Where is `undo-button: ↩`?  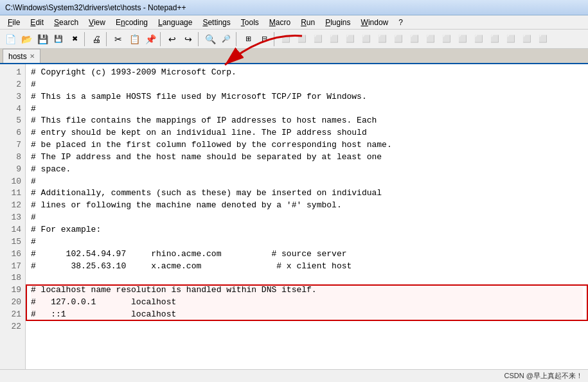
undo-button: ↩ is located at coordinates (172, 39).